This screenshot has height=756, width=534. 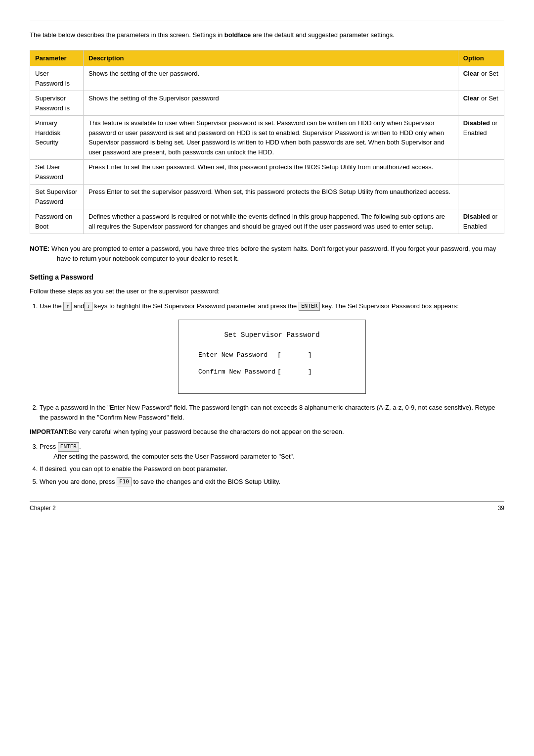 What do you see at coordinates (267, 464) in the screenshot?
I see `steps-list-continued: Press ENTER. After setting the password,…` at bounding box center [267, 464].